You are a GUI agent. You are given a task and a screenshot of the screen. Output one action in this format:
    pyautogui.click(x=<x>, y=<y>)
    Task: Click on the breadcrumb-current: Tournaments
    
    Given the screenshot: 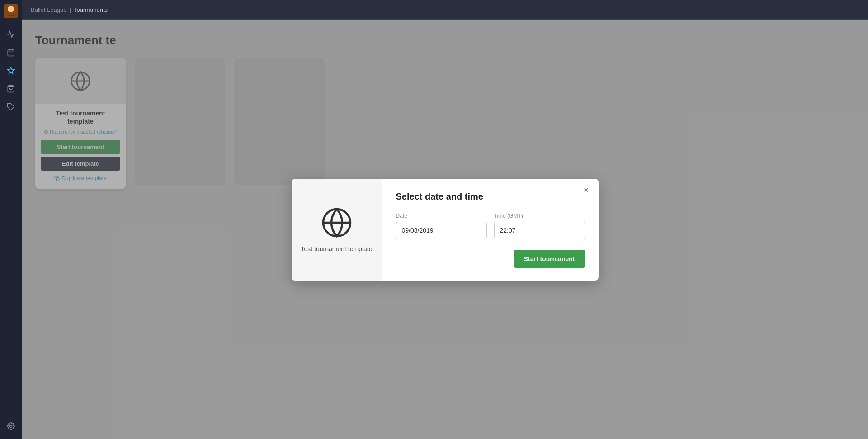 What is the action you would take?
    pyautogui.click(x=90, y=10)
    